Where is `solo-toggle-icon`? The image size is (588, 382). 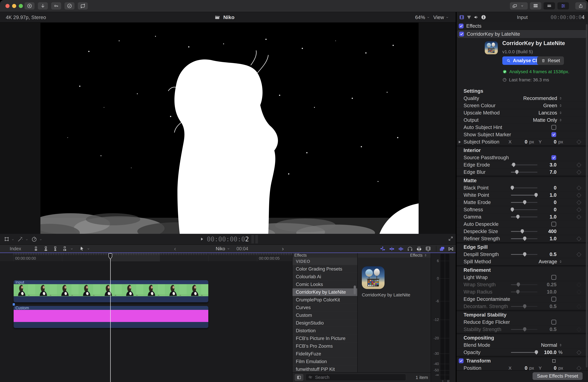
solo-toggle-icon is located at coordinates (410, 249).